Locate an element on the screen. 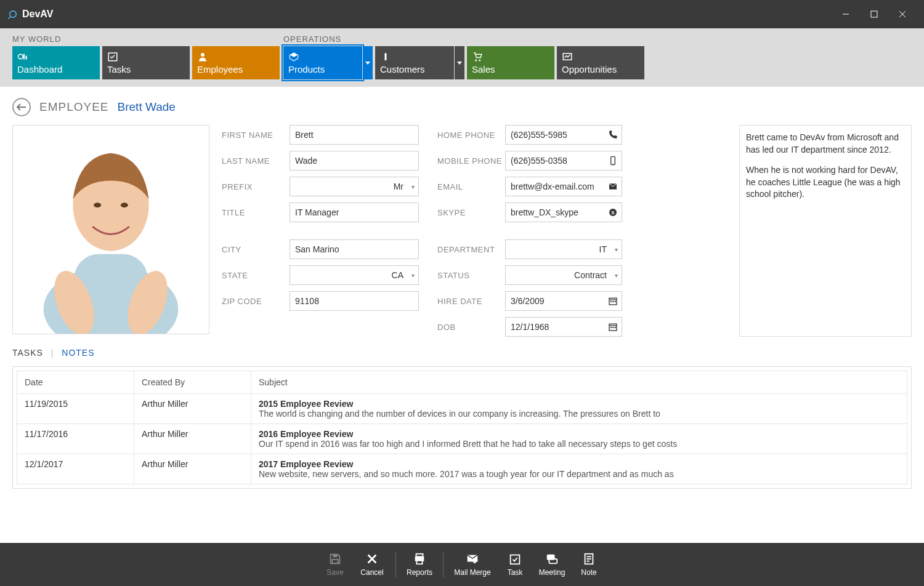  input-city: San Marino is located at coordinates (354, 249).